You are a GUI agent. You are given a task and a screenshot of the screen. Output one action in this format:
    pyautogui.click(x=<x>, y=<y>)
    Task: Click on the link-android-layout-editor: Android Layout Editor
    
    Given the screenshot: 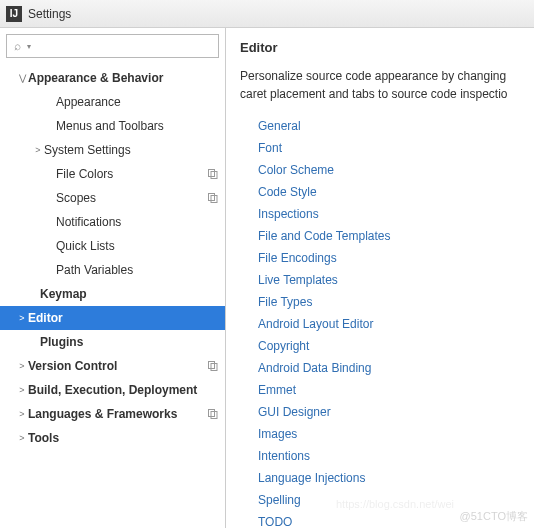 What is the action you would take?
    pyautogui.click(x=396, y=324)
    